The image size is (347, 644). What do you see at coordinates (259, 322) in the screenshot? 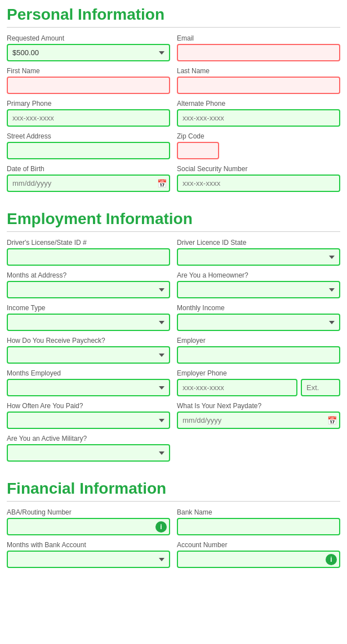
I see `monthly-income-select` at bounding box center [259, 322].